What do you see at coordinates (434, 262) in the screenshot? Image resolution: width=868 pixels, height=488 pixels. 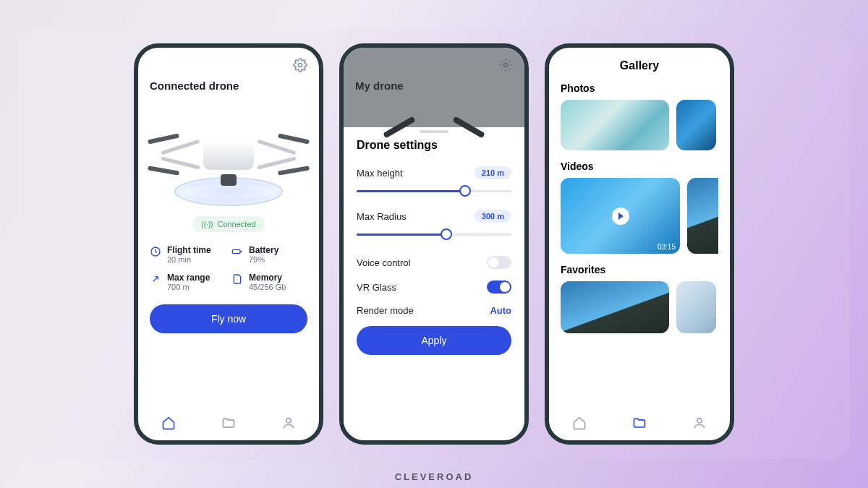 I see `setting-voice-control: Voice control` at bounding box center [434, 262].